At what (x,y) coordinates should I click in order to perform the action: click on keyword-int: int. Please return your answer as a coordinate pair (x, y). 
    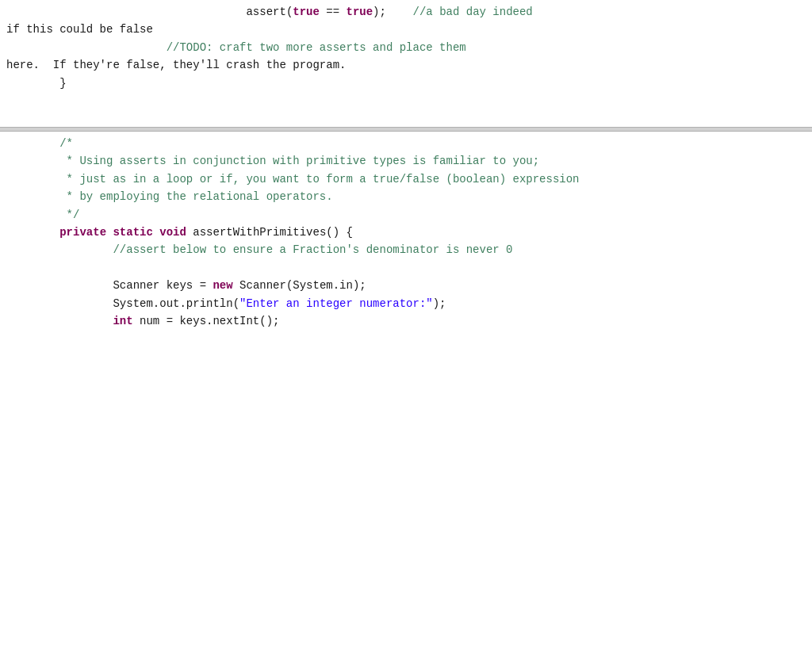
    Looking at the image, I should click on (122, 321).